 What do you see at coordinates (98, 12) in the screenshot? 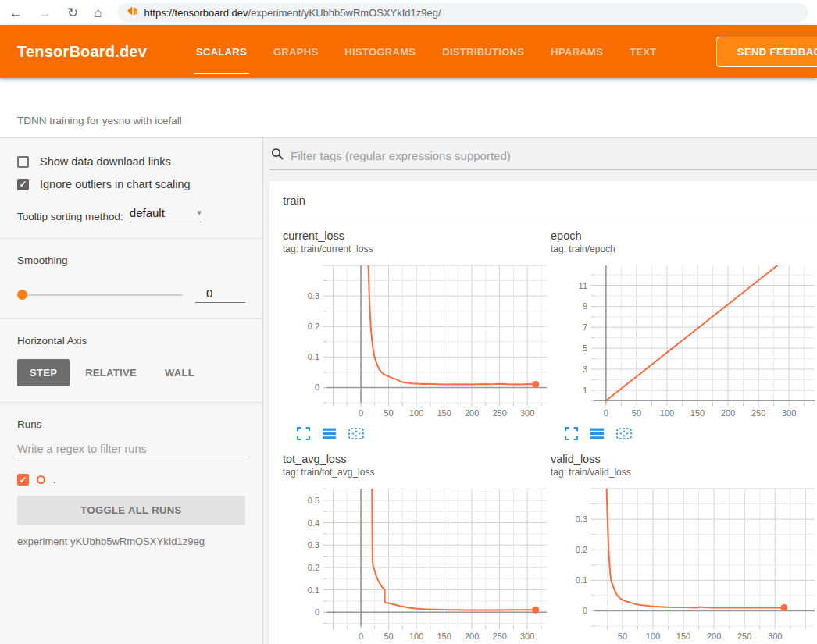
I see `home-icon: ⌂` at bounding box center [98, 12].